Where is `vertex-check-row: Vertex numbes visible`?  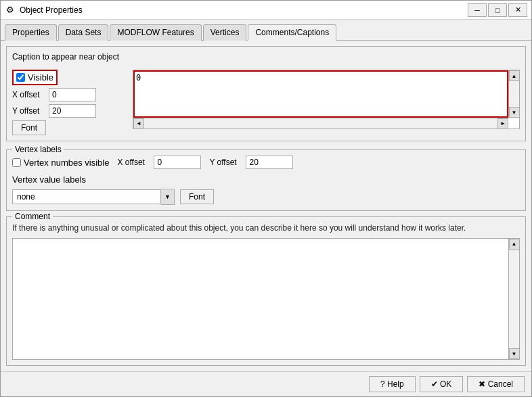 vertex-check-row: Vertex numbes visible is located at coordinates (61, 162).